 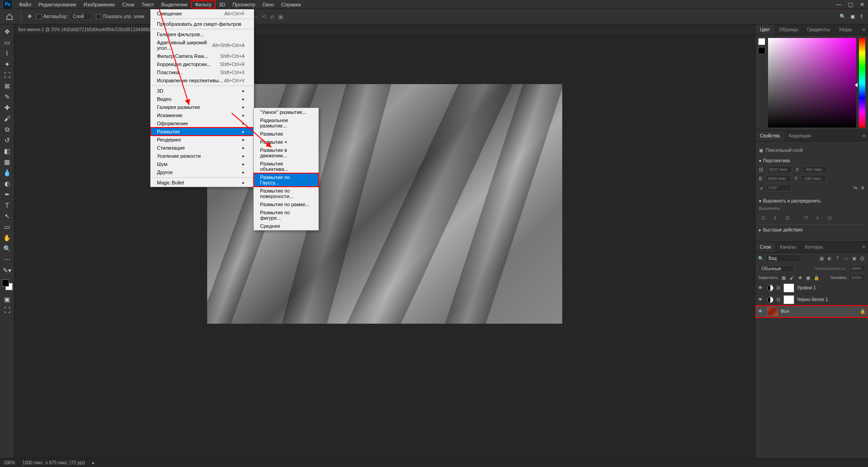 What do you see at coordinates (7, 270) in the screenshot?
I see `edit-toolbar: ✎▾` at bounding box center [7, 270].